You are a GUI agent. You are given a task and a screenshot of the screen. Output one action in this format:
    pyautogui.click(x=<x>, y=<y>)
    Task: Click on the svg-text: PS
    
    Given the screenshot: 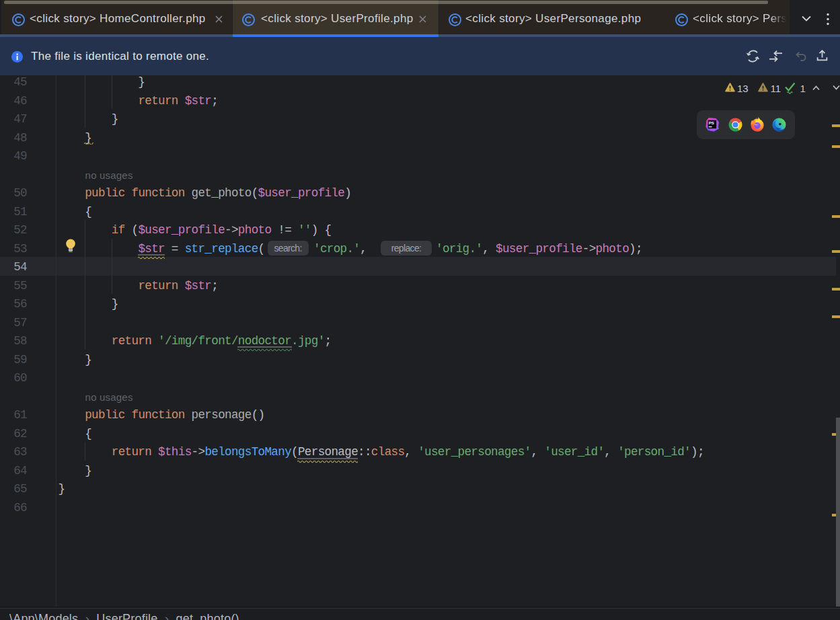 What is the action you would take?
    pyautogui.click(x=712, y=122)
    